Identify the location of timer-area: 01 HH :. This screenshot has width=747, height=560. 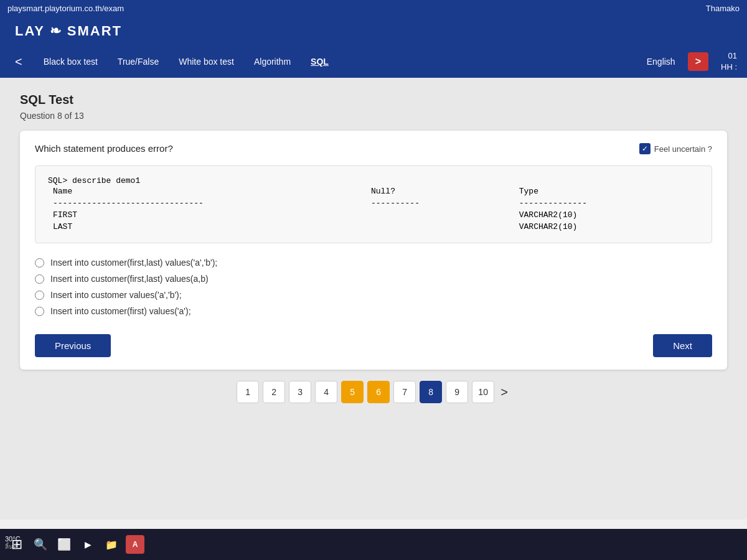
(729, 62).